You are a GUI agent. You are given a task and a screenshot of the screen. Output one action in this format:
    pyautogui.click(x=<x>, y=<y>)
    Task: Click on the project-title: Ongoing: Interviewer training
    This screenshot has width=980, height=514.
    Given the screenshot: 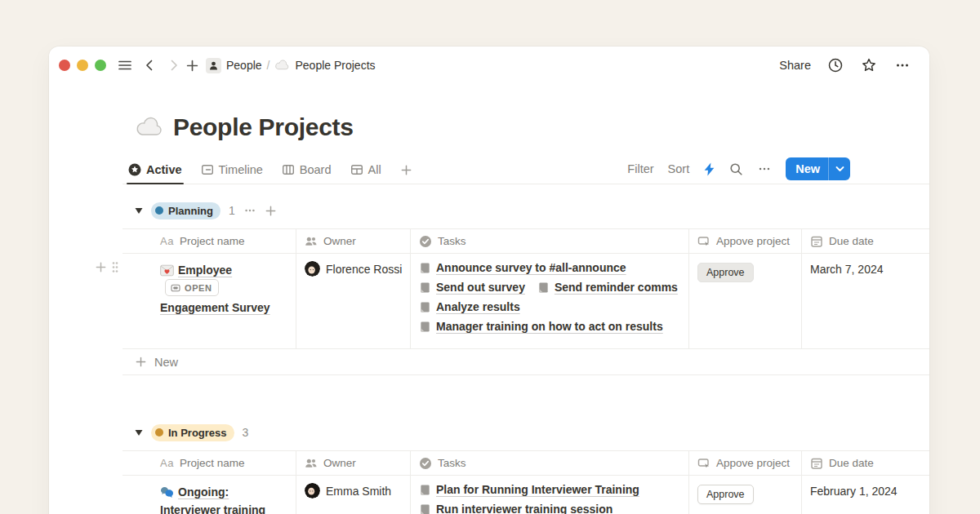 What is the action you would take?
    pyautogui.click(x=212, y=499)
    